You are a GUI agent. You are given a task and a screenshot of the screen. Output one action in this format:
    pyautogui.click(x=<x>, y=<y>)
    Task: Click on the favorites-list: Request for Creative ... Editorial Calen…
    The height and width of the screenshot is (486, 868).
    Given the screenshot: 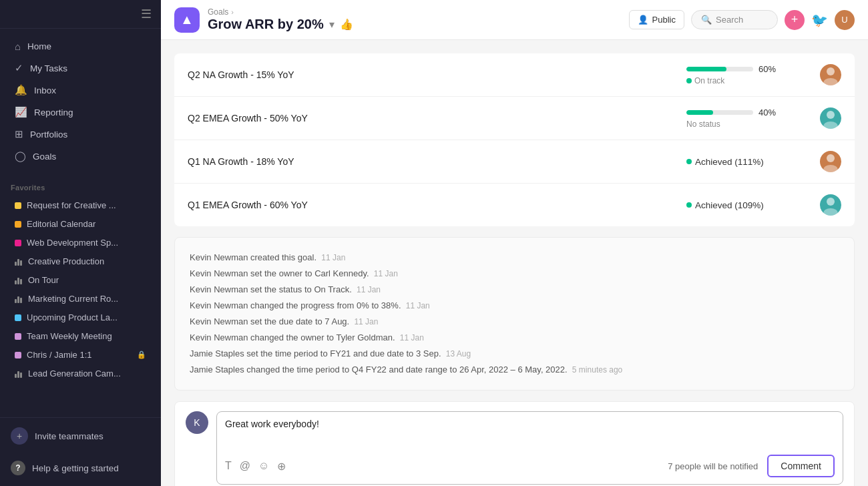 What is the action you would take?
    pyautogui.click(x=80, y=290)
    